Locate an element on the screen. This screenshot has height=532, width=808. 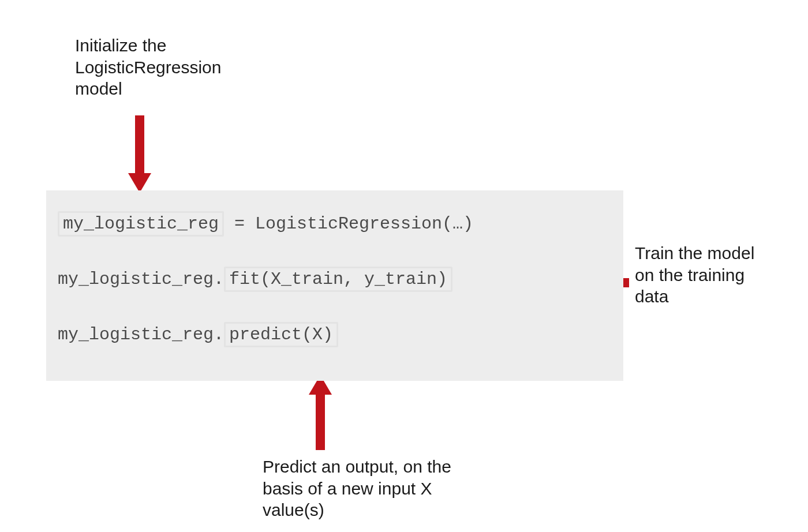
annotation-train: Train the model on the training data is located at coordinates (701, 275).